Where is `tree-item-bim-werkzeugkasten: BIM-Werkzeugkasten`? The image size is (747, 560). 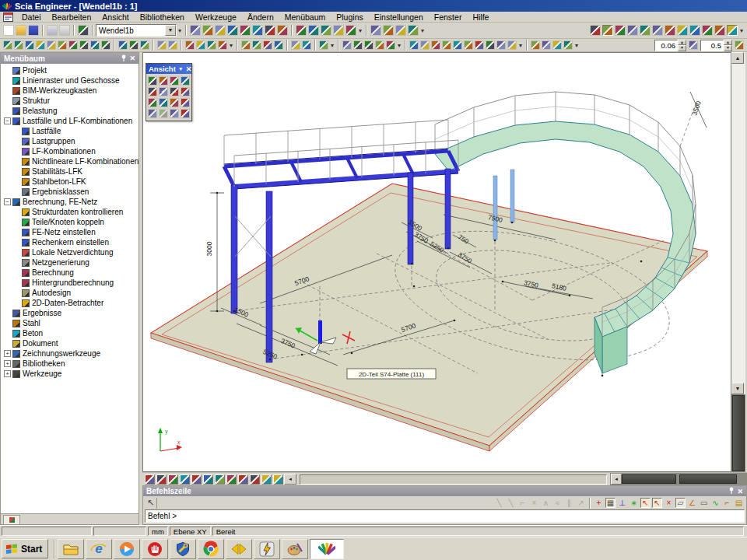 tree-item-bim-werkzeugkasten: BIM-Werkzeugkasten is located at coordinates (72, 90).